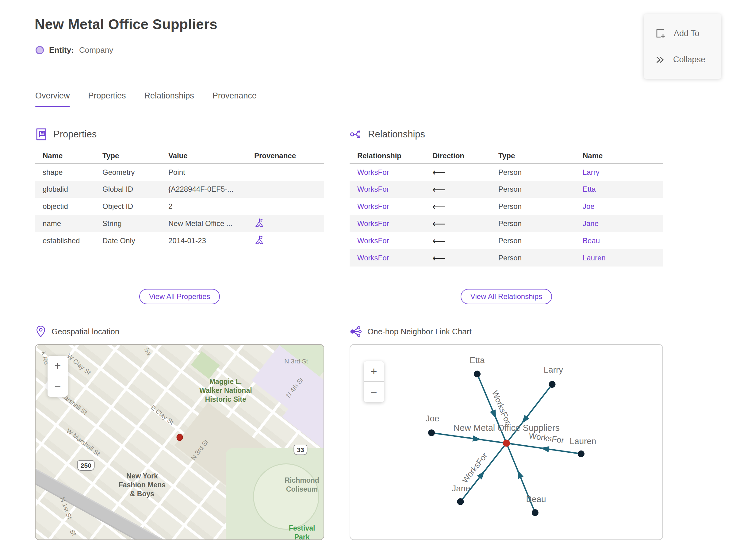 This screenshot has height=560, width=736. I want to click on property-value: 2014-01-23, so click(211, 241).